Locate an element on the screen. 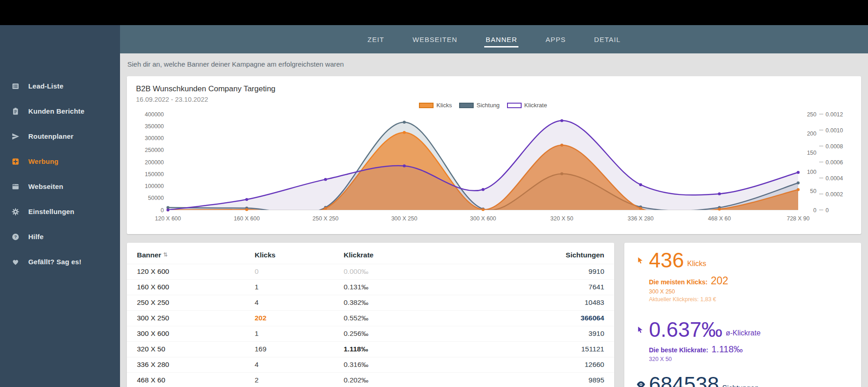 The image size is (868, 387). legend-item-klicks: Klicks is located at coordinates (435, 105).